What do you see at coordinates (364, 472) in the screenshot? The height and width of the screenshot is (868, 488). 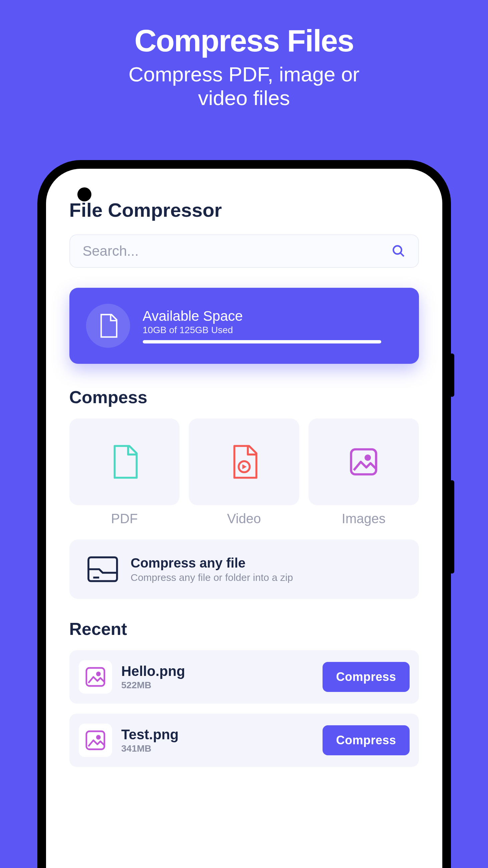 I see `compress-images-button: Images` at bounding box center [364, 472].